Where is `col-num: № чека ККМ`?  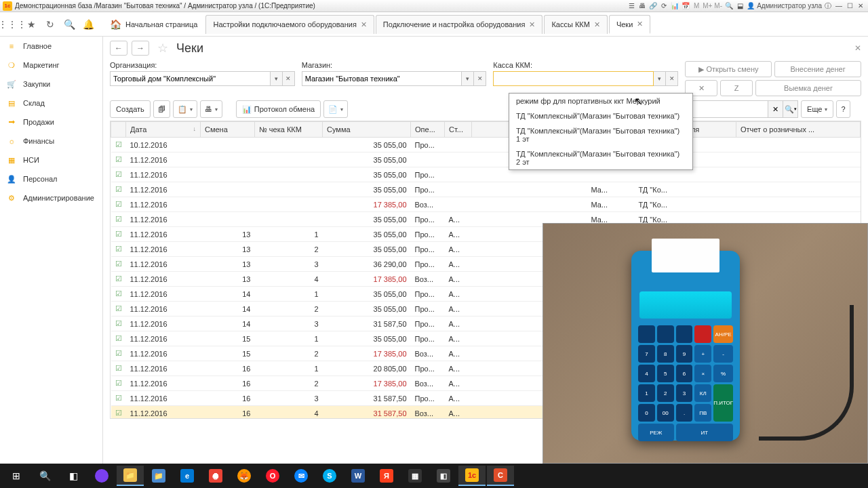 col-num: № чека ККМ is located at coordinates (289, 130).